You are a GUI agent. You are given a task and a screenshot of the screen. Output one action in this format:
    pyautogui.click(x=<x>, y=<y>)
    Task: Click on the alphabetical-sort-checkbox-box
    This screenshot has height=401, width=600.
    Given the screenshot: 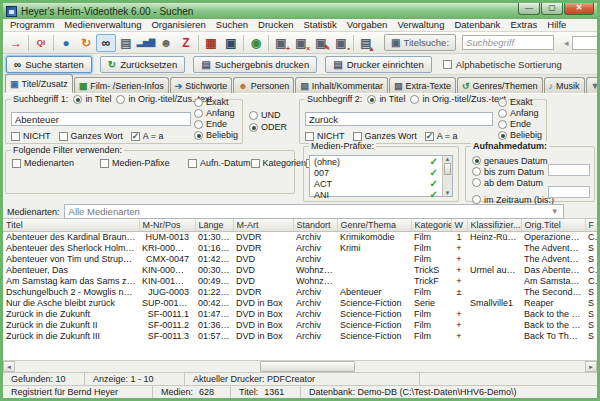 What is the action you would take?
    pyautogui.click(x=448, y=64)
    